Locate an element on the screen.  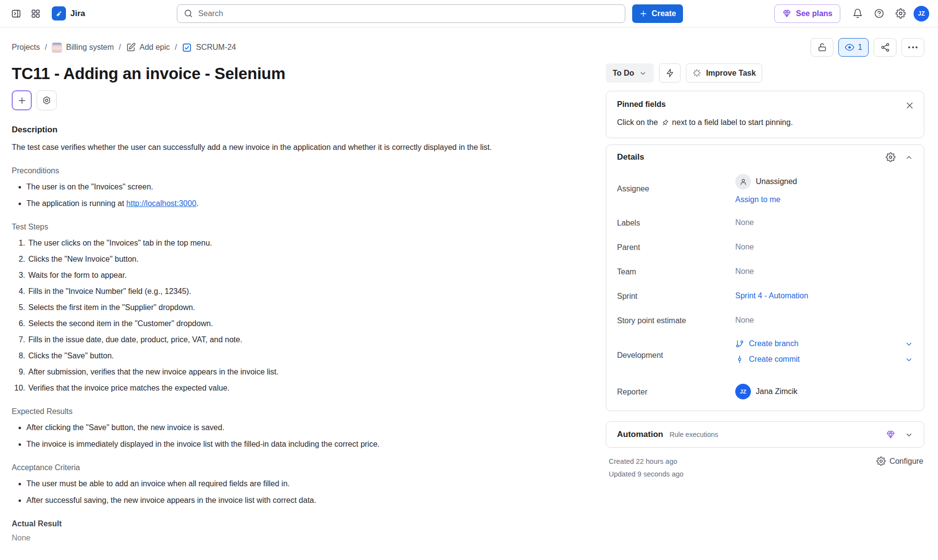
assignee-value: Unassigned is located at coordinates (824, 182).